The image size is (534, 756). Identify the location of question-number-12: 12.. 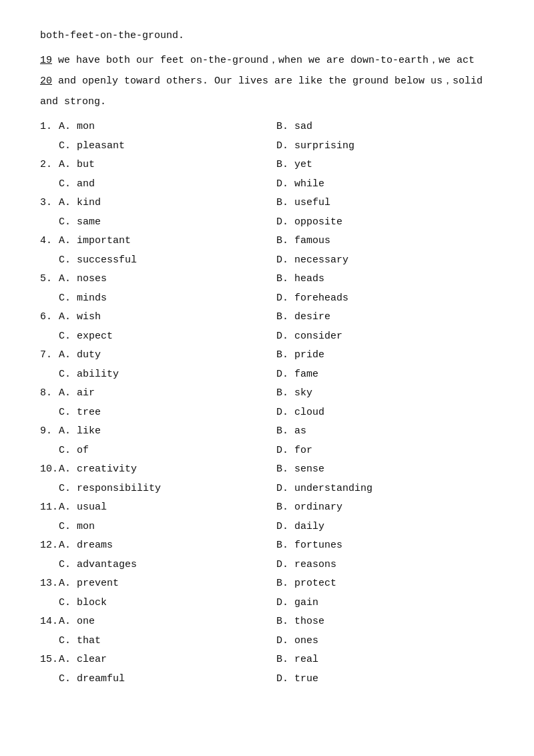
(49, 546).